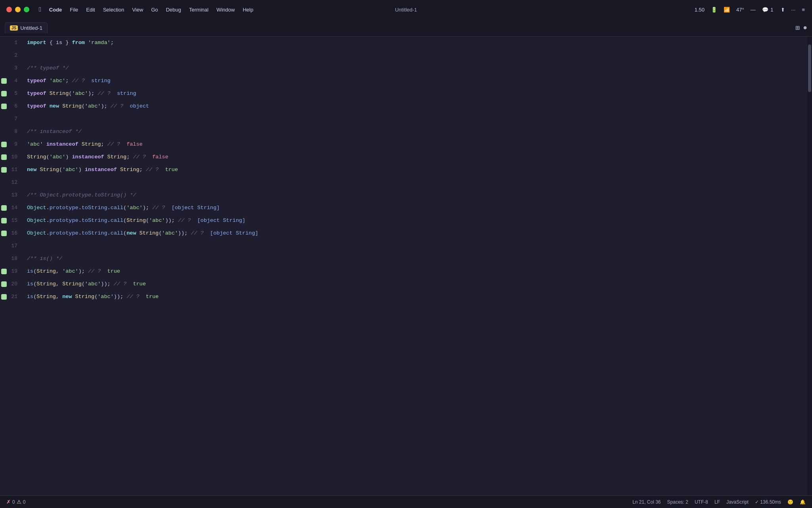 This screenshot has width=812, height=508. What do you see at coordinates (727, 10) in the screenshot?
I see `wifi-icon: 📶` at bounding box center [727, 10].